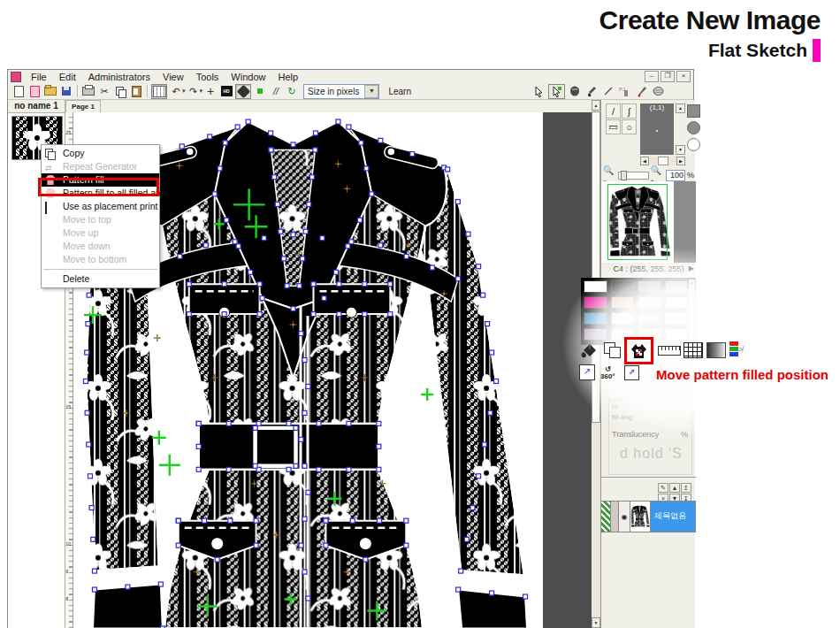  Describe the element at coordinates (663, 161) in the screenshot. I see `scrollbar-thumb` at that location.